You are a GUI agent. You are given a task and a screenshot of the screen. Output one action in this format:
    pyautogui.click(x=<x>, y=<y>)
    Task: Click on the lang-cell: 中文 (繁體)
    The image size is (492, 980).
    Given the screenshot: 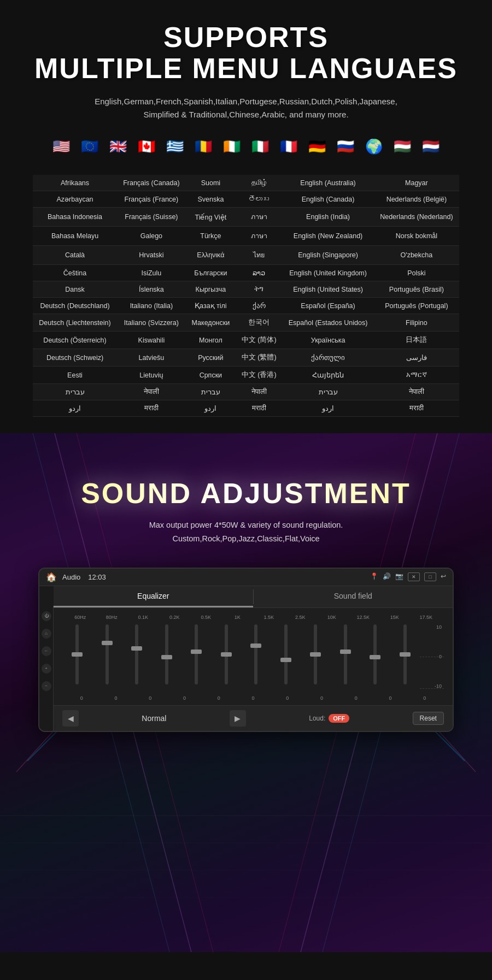 What is the action you would take?
    pyautogui.click(x=259, y=358)
    